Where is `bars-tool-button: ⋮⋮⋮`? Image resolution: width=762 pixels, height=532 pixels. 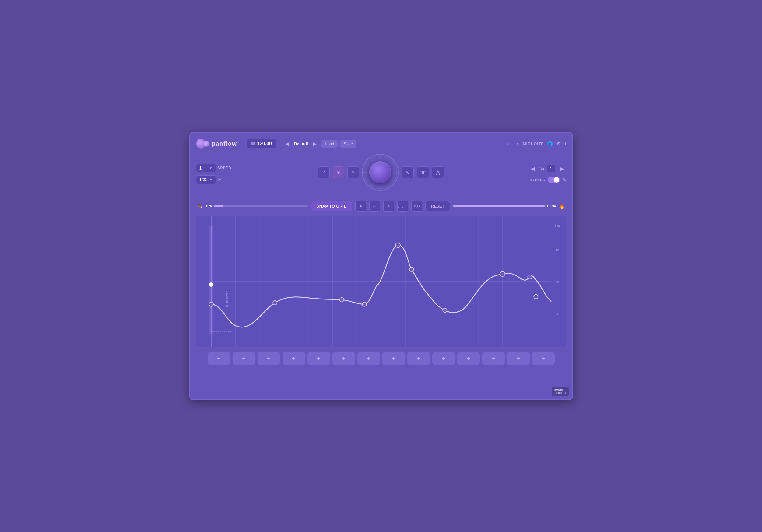
bars-tool-button: ⋮⋮⋮ is located at coordinates (403, 206).